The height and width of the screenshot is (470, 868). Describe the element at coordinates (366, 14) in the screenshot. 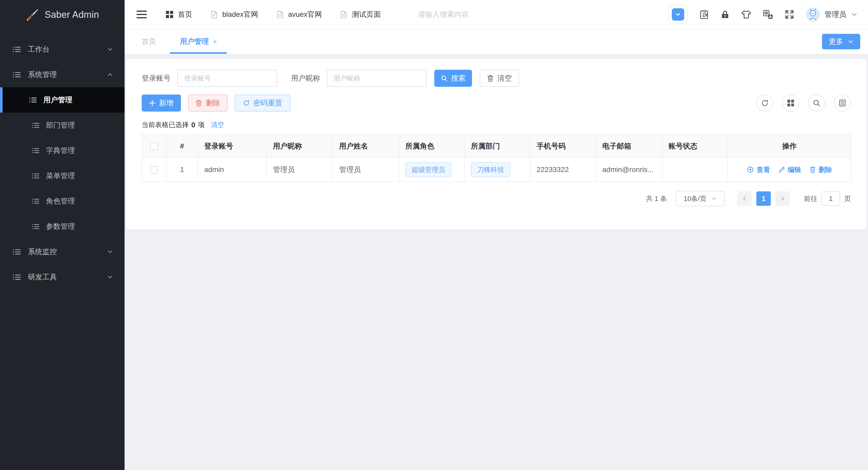

I see `top-menu-item-label: 测试页面` at that location.